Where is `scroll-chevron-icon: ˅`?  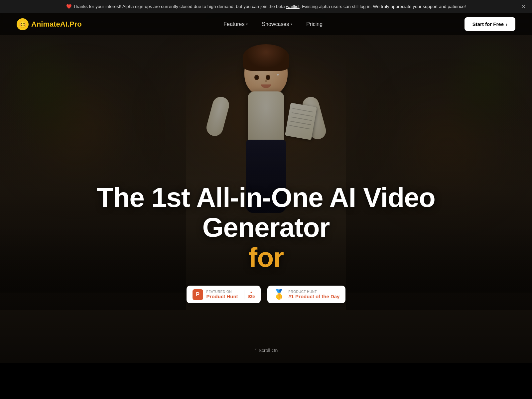
scroll-chevron-icon: ˅ is located at coordinates (255, 350).